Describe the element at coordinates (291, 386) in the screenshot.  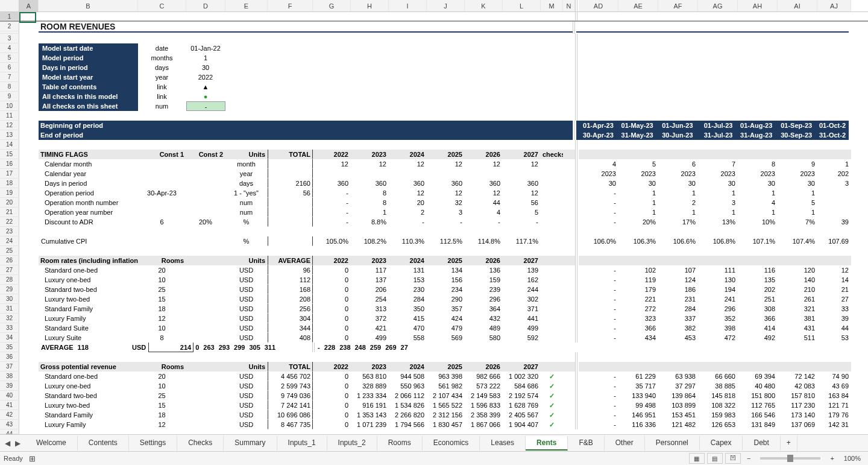
I see `cell: 2 599 743` at that location.